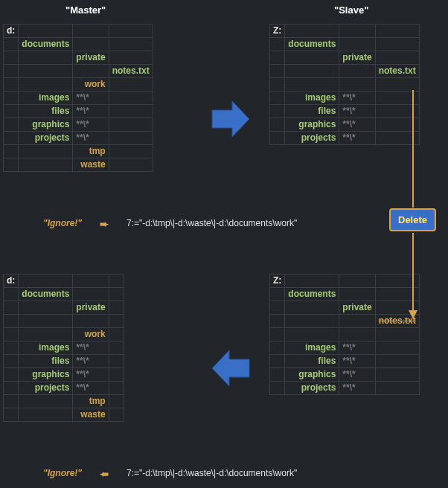 This screenshot has width=448, height=488. What do you see at coordinates (64, 348) in the screenshot?
I see `tree-master-bot: d:documentsprivateworkimages**\*files**\…` at bounding box center [64, 348].